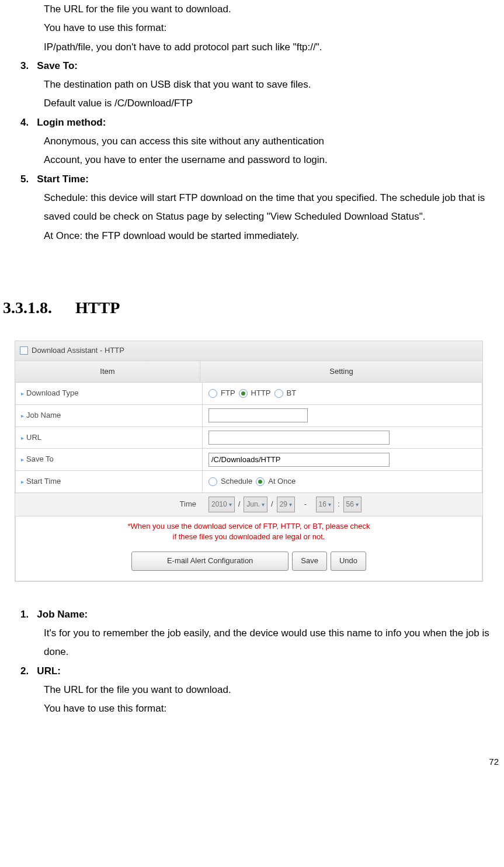  Describe the element at coordinates (107, 372) in the screenshot. I see `header-item: Item` at that location.